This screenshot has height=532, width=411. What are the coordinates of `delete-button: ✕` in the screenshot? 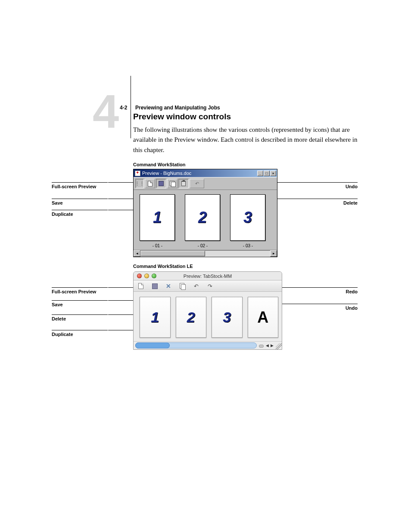 It's located at (168, 286).